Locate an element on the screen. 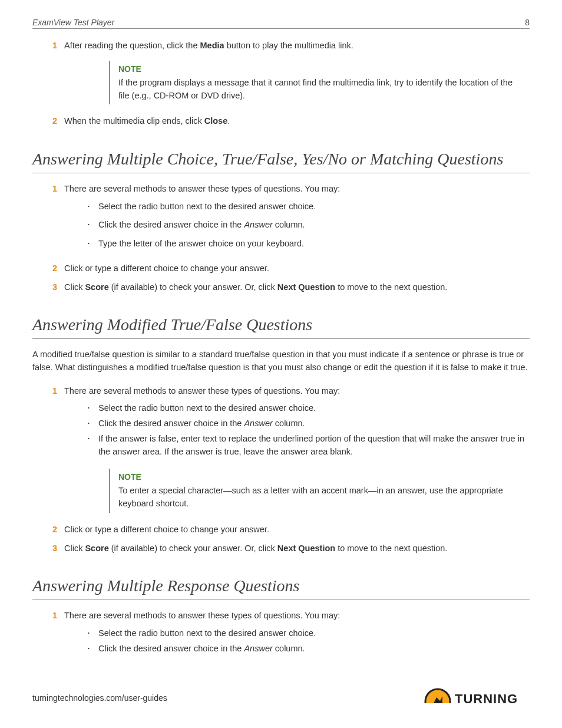  turning-logo: TURNING t e c h n o l o g i e s is located at coordinates (483, 696).